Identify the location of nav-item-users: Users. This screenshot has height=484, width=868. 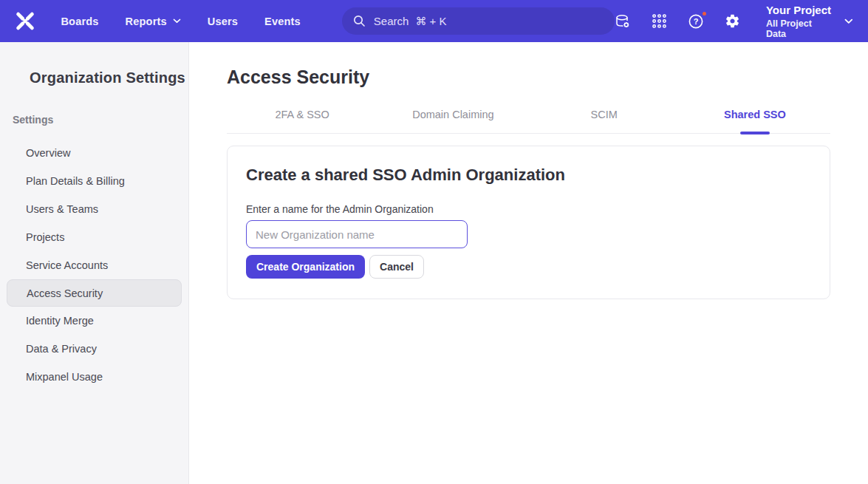
(223, 21).